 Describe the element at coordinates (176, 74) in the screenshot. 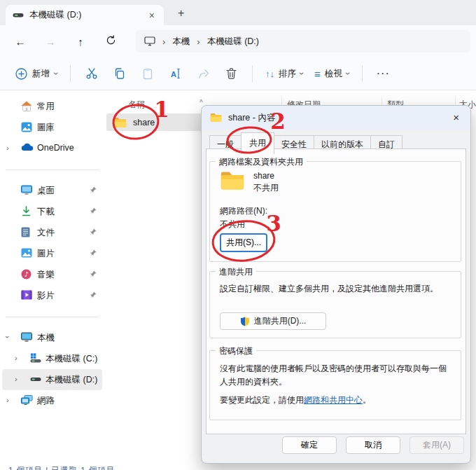

I see `rename-icon: A` at that location.